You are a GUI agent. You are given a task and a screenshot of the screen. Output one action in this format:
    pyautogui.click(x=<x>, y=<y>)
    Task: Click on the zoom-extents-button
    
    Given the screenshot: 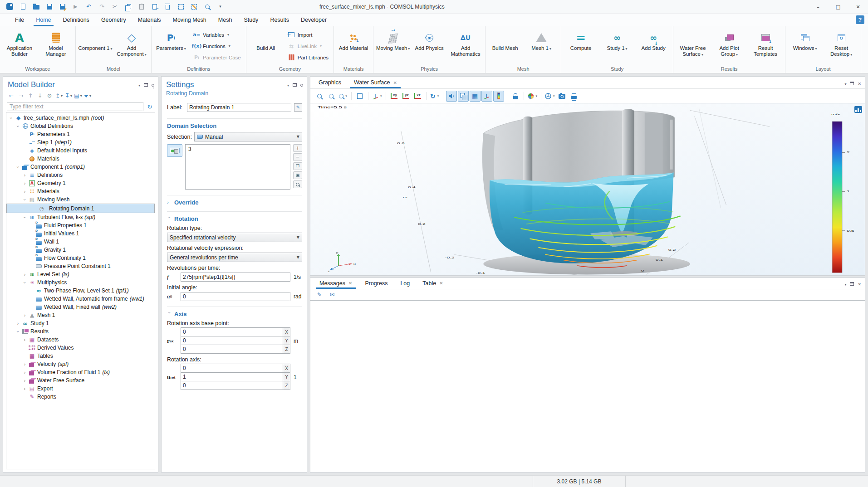 What is the action you would take?
    pyautogui.click(x=360, y=96)
    